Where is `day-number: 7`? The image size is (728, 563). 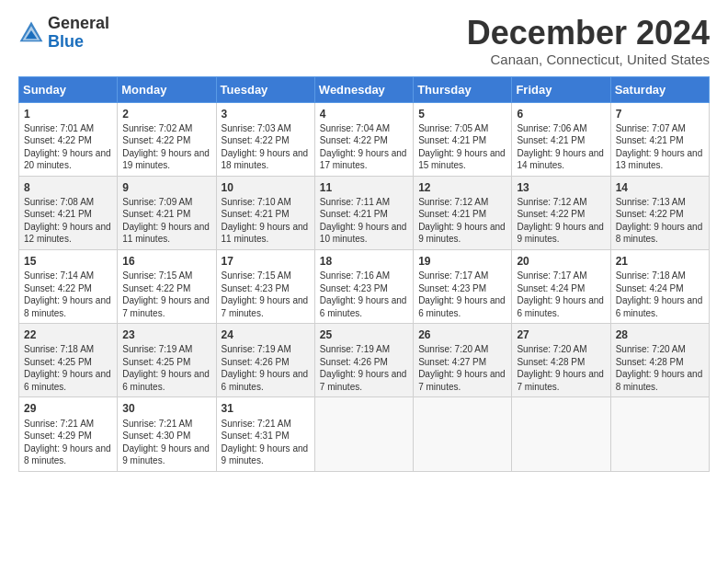 day-number: 7 is located at coordinates (660, 114).